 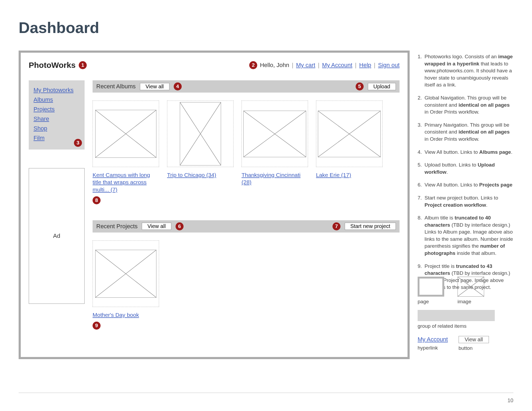 What do you see at coordinates (57, 119) in the screenshot?
I see `sidebar-item-share: Share` at bounding box center [57, 119].